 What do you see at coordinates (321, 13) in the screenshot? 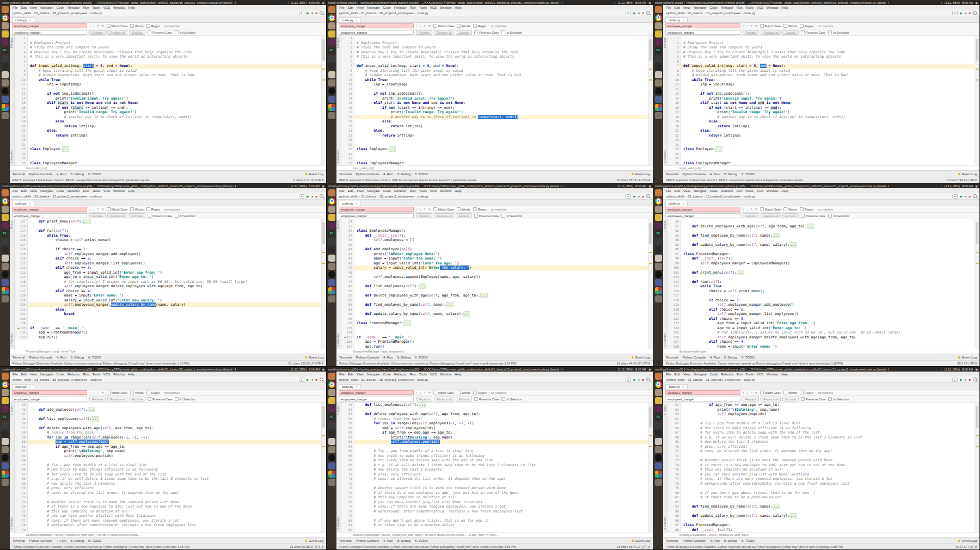
I see `search-everywhere-icon` at bounding box center [321, 13].